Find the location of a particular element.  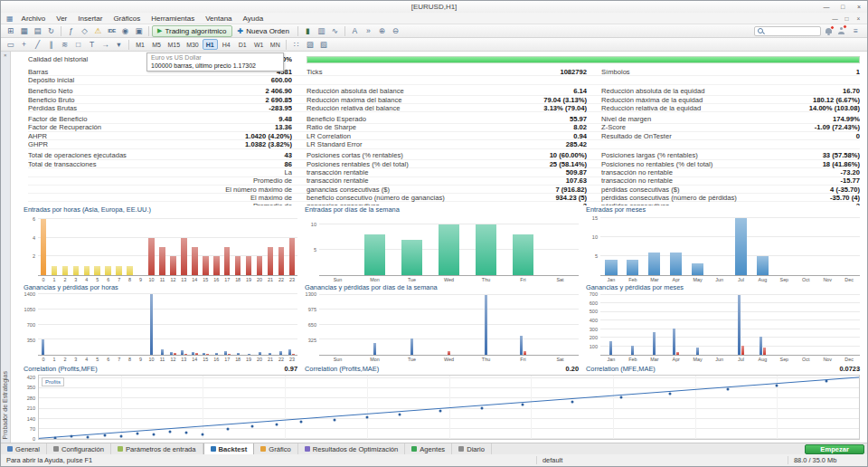

tab-diario: Diario is located at coordinates (472, 449).